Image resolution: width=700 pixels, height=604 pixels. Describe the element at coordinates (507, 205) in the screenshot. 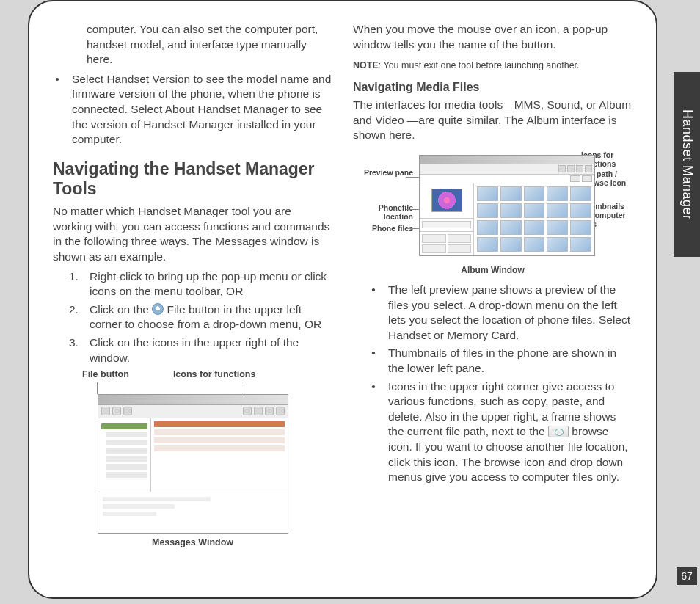

I see `album-window-mock` at that location.